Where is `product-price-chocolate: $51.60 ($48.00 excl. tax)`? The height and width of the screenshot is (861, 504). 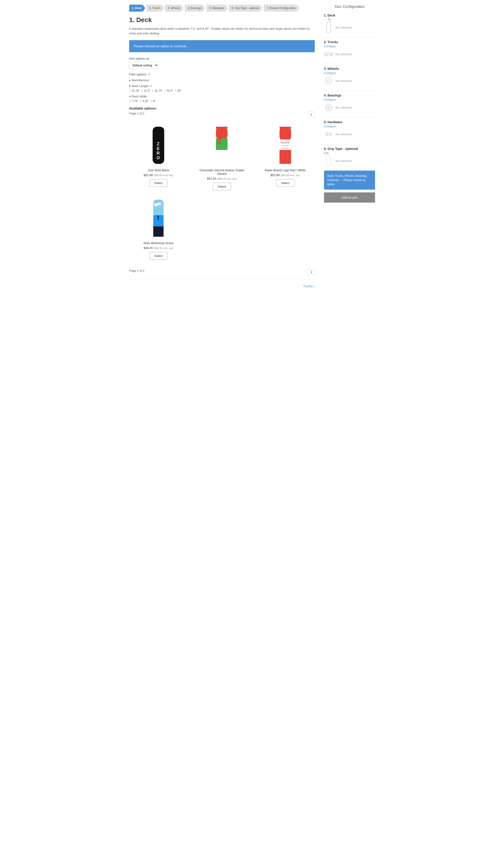
product-price-chocolate: $51.60 ($48.00 excl. tax) is located at coordinates (222, 179).